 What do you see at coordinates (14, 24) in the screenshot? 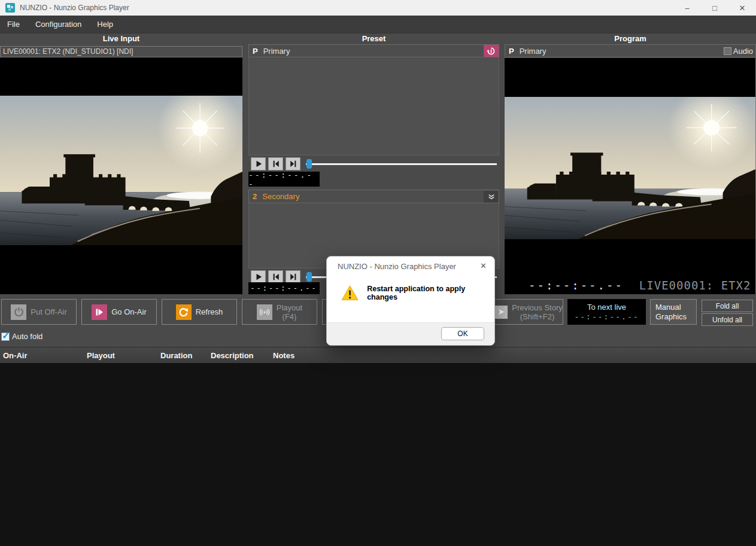
I see `menu-file: File` at bounding box center [14, 24].